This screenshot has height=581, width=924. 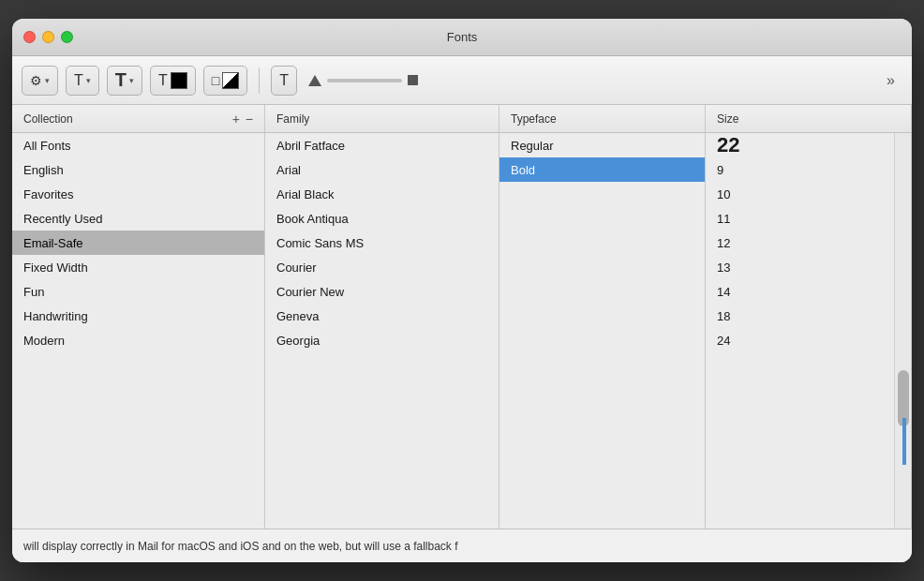 What do you see at coordinates (382, 291) in the screenshot?
I see `list-item: Courier New` at bounding box center [382, 291].